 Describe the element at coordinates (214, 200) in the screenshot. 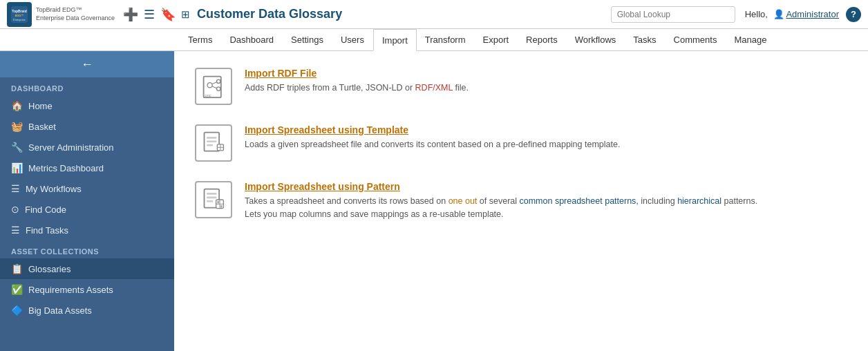

I see `import-pattern-icon-box` at that location.